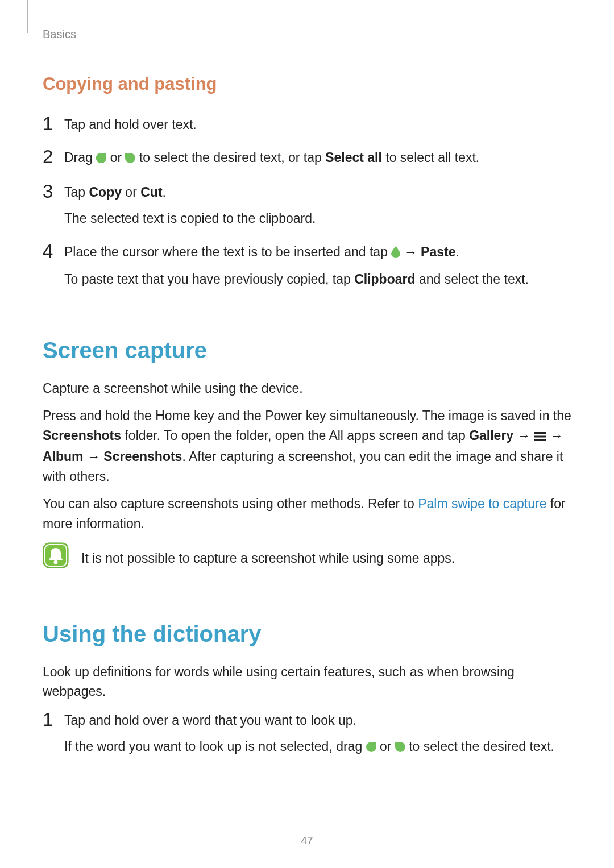  Describe the element at coordinates (307, 446) in the screenshot. I see `paragraph: Press and hold the Home key and the Powe…` at that location.